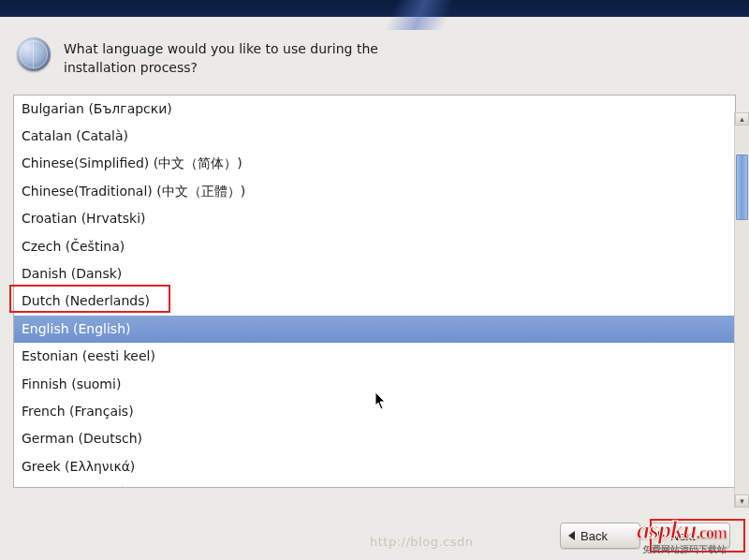  I want to click on language-option: Bulgarian (Български), so click(374, 109).